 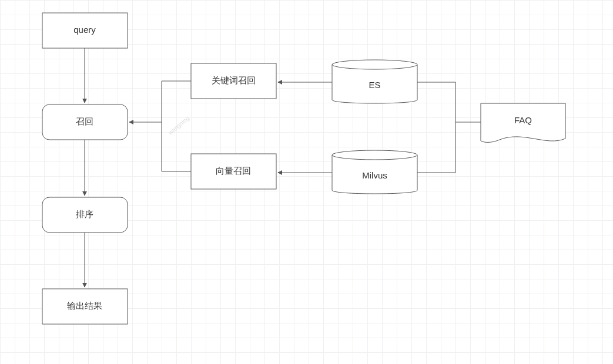 What do you see at coordinates (85, 214) in the screenshot?
I see `label-rank: 排序` at bounding box center [85, 214].